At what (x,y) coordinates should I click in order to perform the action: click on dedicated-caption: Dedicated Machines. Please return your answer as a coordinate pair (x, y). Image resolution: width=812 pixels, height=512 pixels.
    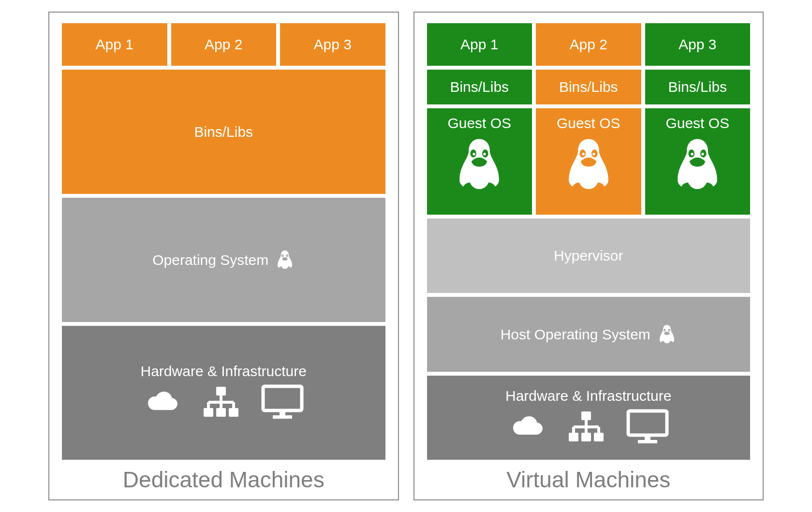
    Looking at the image, I should click on (223, 477).